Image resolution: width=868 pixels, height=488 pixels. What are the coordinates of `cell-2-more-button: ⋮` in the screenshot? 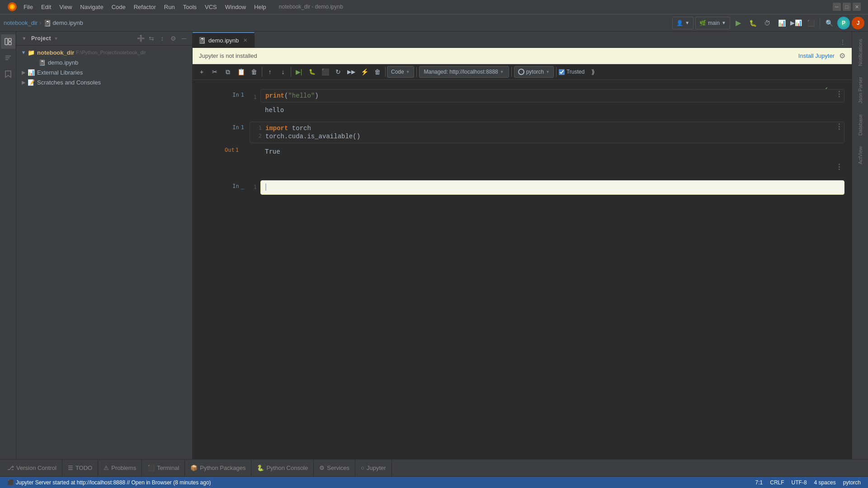 It's located at (839, 127).